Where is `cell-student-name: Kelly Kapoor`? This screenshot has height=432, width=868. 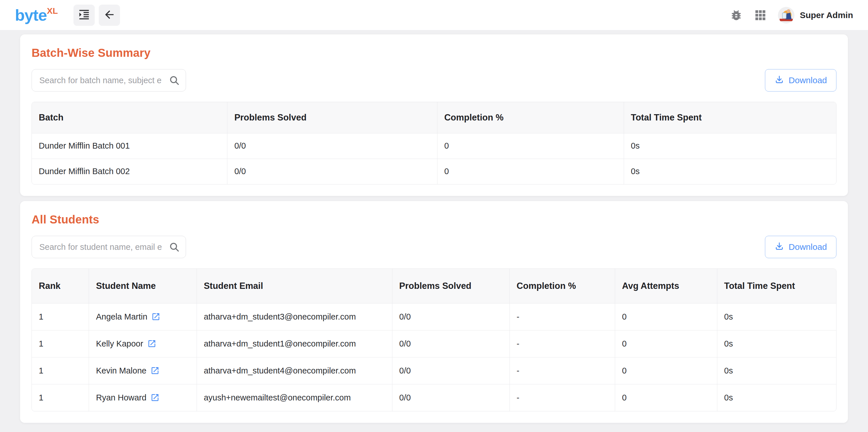
cell-student-name: Kelly Kapoor is located at coordinates (143, 344).